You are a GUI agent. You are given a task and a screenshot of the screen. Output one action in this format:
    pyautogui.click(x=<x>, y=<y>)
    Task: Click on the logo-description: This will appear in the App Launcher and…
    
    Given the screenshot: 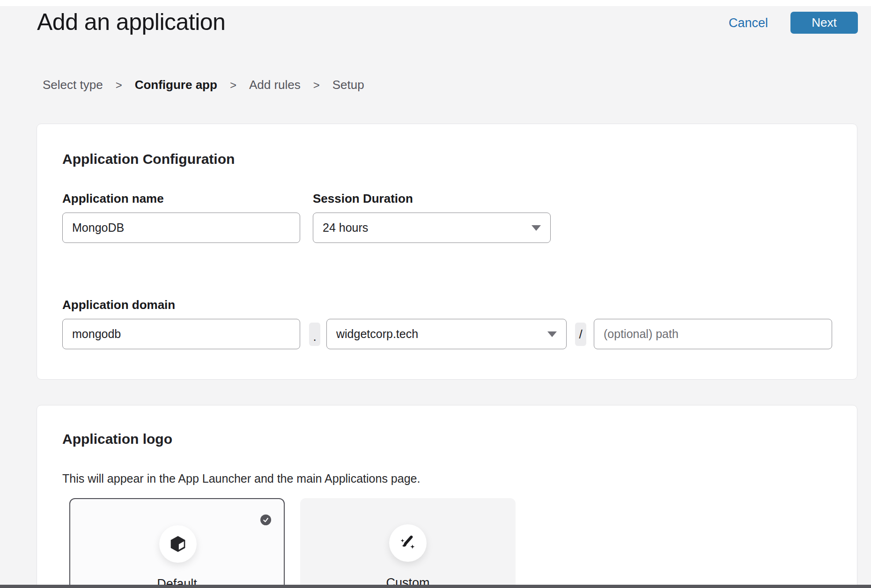 What is the action you would take?
    pyautogui.click(x=241, y=478)
    